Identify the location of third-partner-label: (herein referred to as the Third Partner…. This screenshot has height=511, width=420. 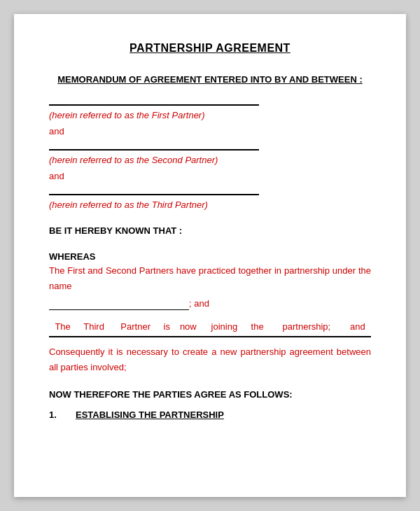
(210, 204).